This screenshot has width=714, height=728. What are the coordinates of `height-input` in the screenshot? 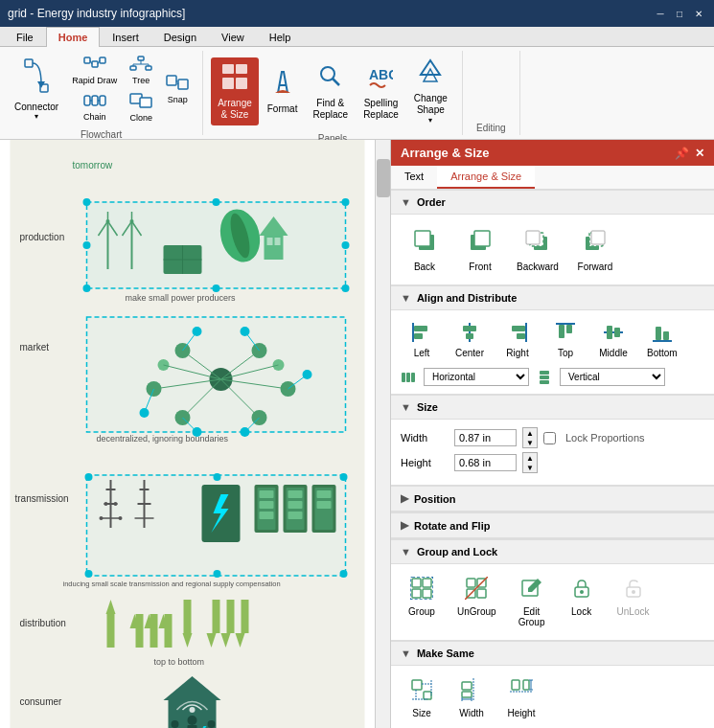 It's located at (485, 463).